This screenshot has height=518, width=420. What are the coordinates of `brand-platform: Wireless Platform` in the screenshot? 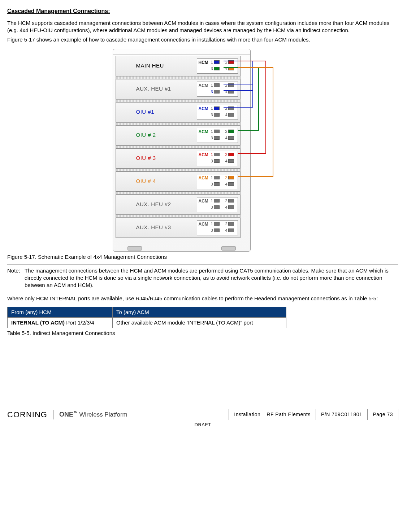 It's located at (103, 414).